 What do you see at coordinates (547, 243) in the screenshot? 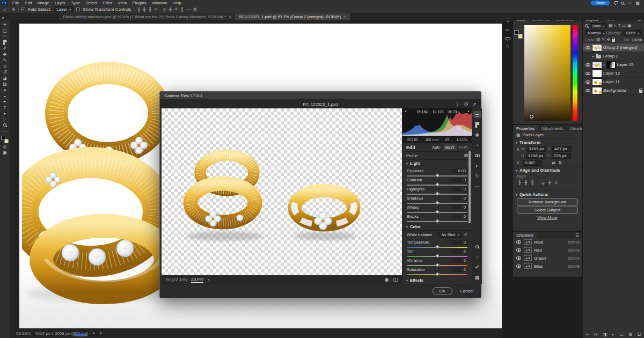
I see `channel-row-rgb: RGB Ctrl+2` at bounding box center [547, 243].